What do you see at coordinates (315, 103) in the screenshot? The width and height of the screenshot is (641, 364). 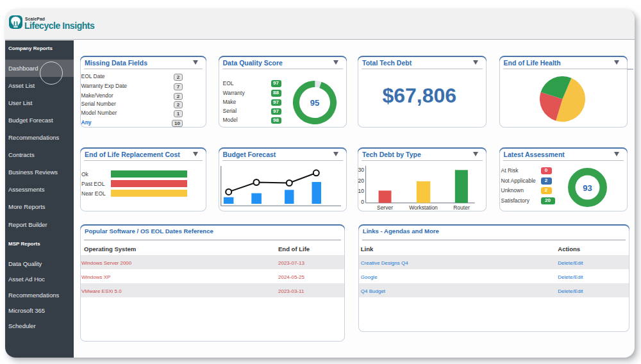 I see `svg-text: 95` at bounding box center [315, 103].